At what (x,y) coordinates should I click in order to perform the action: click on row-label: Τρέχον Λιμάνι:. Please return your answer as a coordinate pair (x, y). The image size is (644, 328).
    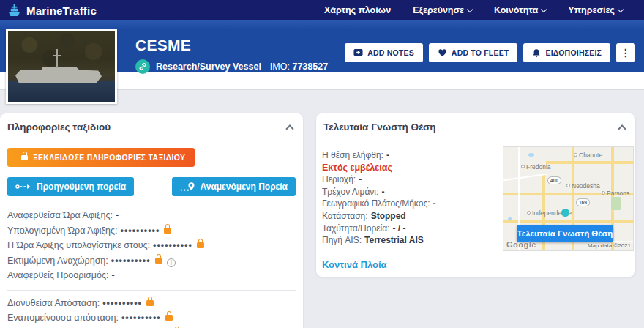
    Looking at the image, I should click on (350, 192).